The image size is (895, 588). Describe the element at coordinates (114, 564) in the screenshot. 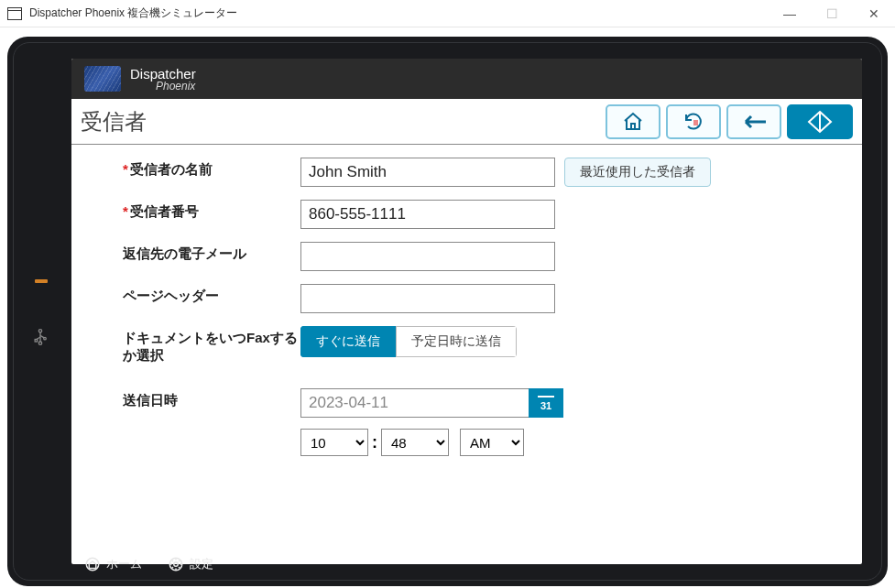

I see `dock-home-button: ホーム` at that location.